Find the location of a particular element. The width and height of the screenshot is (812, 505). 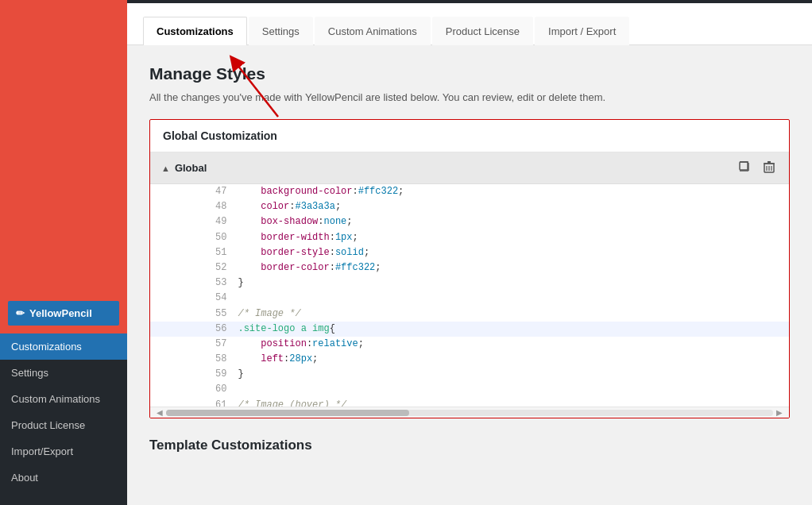

page-description: All the changes you've made with YellowP… is located at coordinates (470, 97).